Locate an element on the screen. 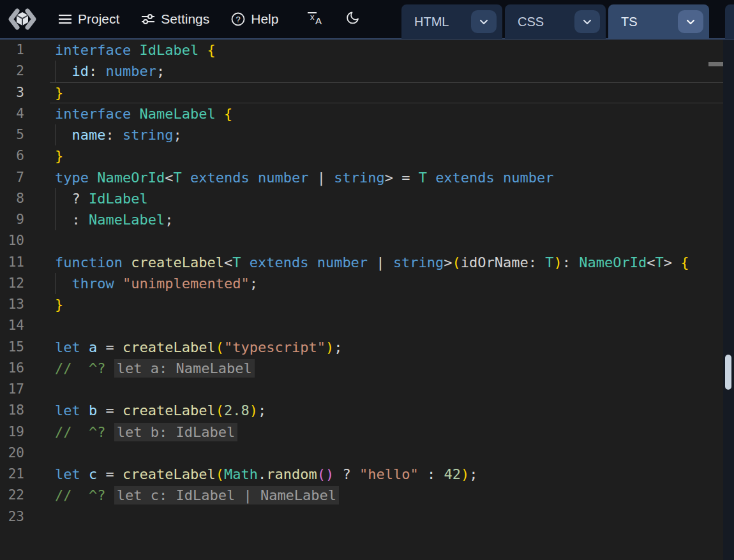 This screenshot has width=734, height=560. dark-mode-toggle is located at coordinates (353, 19).